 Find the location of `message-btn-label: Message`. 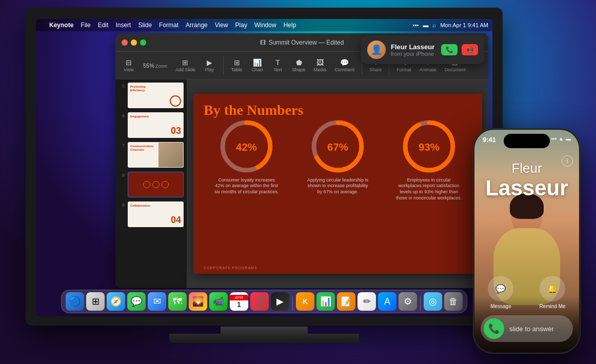

message-btn-label: Message is located at coordinates (501, 307).